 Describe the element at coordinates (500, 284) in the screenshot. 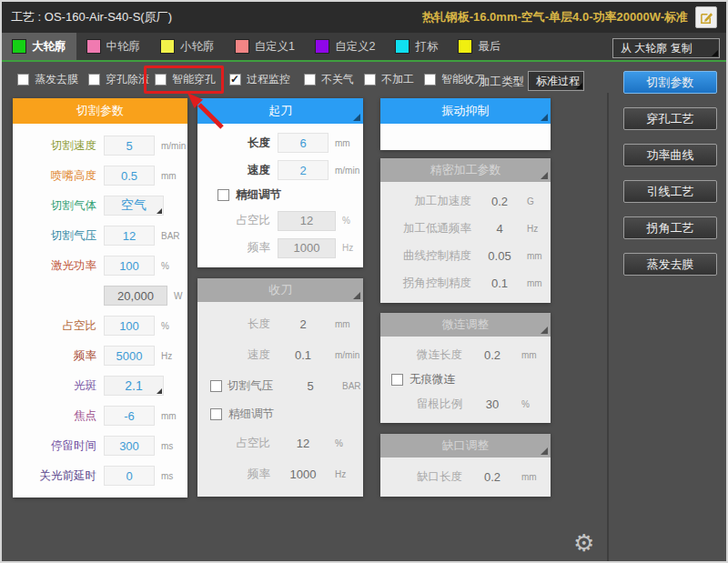

I see `precision-corner-value: 0.1` at that location.